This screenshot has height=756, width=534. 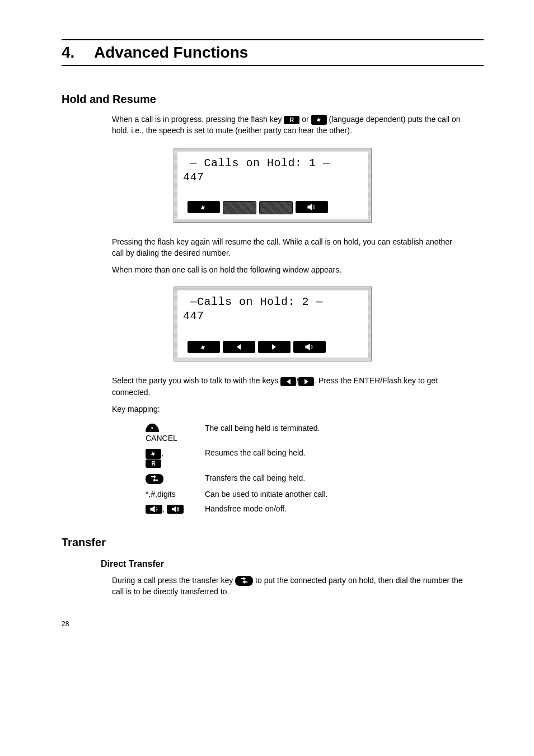 I want to click on softkey-left-arrow-icon, so click(x=239, y=347).